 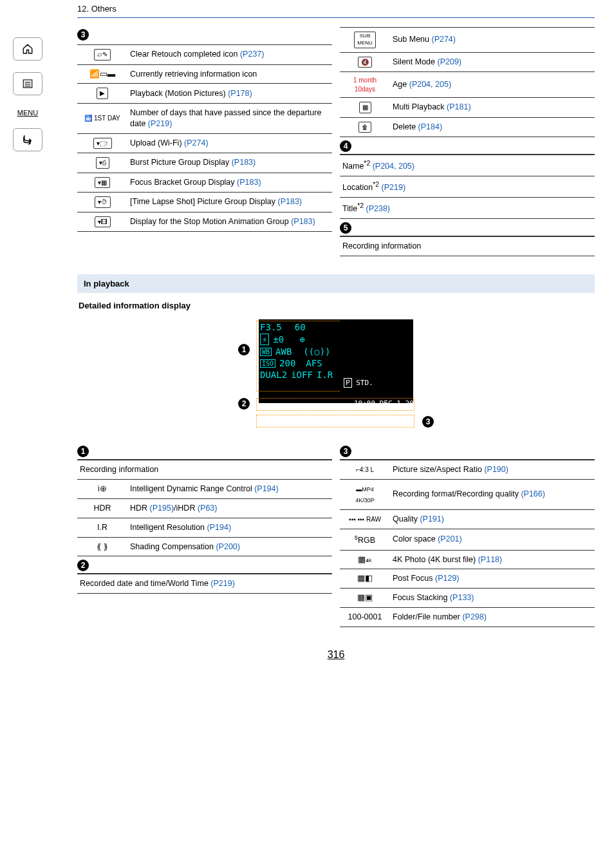 What do you see at coordinates (205, 94) in the screenshot?
I see `row-playback: ▶ Playback (Motion Pictures) (P178)` at bounding box center [205, 94].